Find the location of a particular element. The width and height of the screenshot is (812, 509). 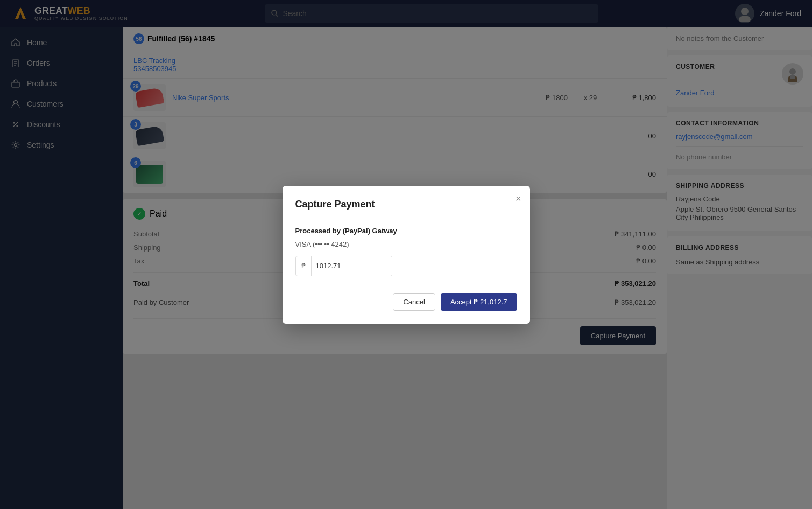

modal-visa-text: VISA (••• •• 4242) is located at coordinates (406, 245).